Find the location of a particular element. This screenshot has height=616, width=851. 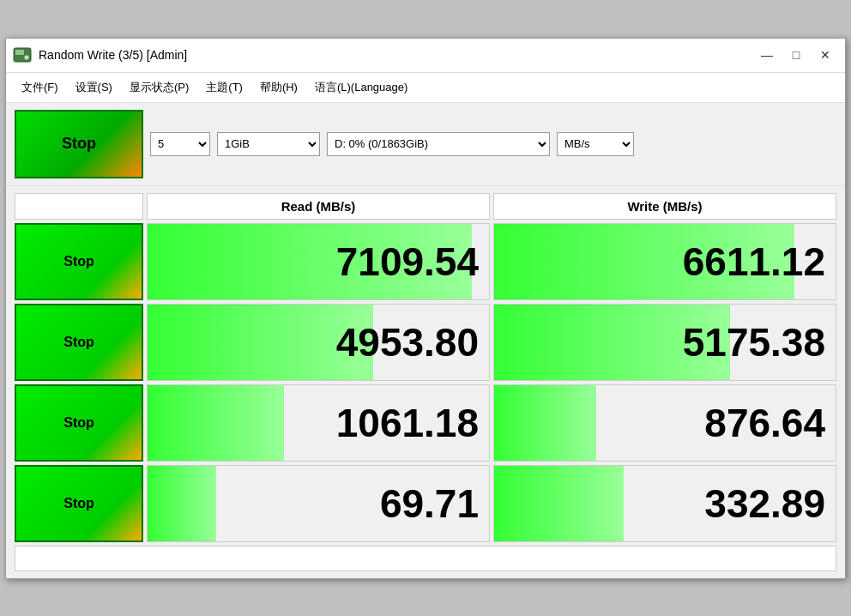

read-value-2: 4953.80 is located at coordinates (407, 342).